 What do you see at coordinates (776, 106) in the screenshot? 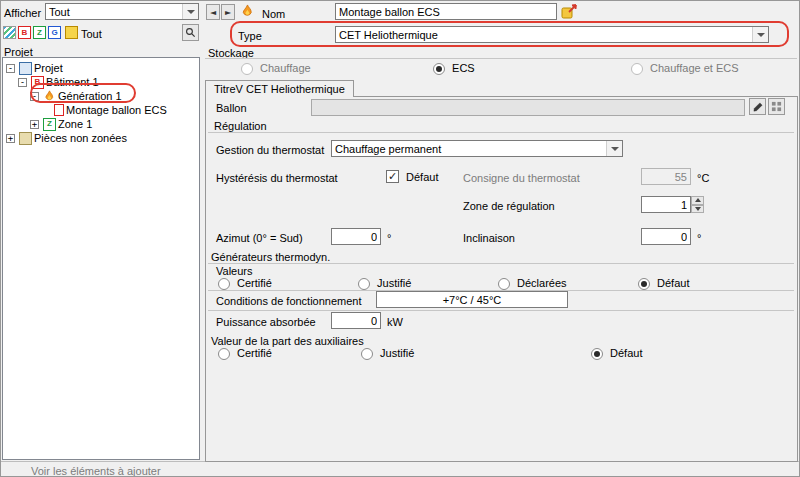
I see `ballon-picker-button` at bounding box center [776, 106].